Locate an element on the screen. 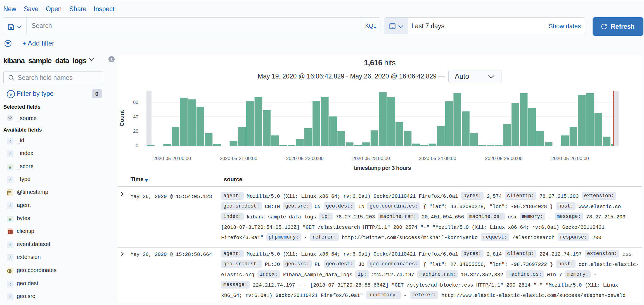 The height and width of the screenshot is (305, 644). svg-text: 2020-05-21 00:00 is located at coordinates (238, 159).